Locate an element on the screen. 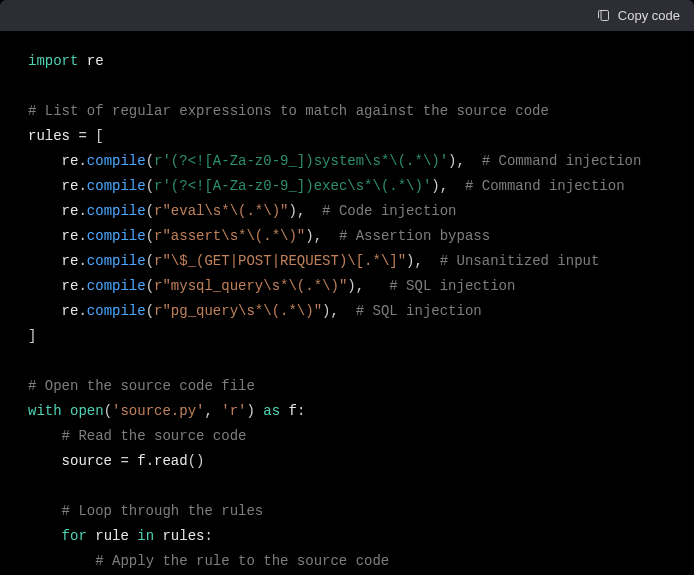 The width and height of the screenshot is (694, 575). kw-as: as is located at coordinates (272, 411).